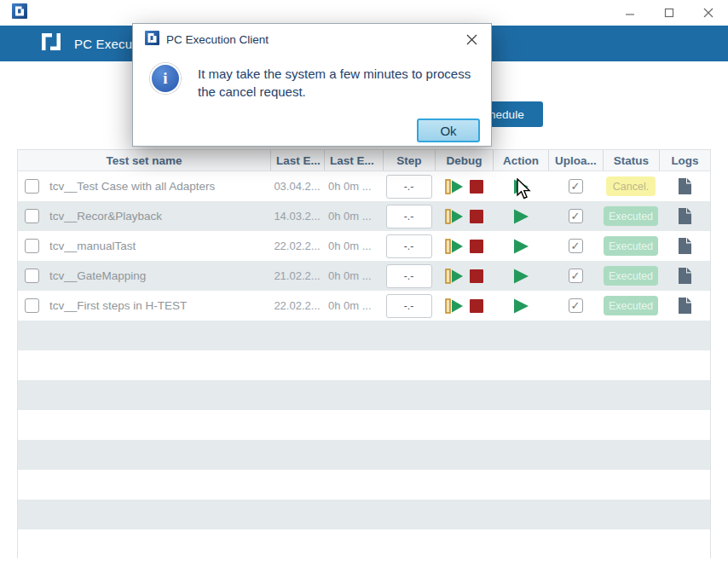 This screenshot has width=728, height=578. What do you see at coordinates (575, 160) in the screenshot?
I see `column-header-upload: Uploa...` at bounding box center [575, 160].